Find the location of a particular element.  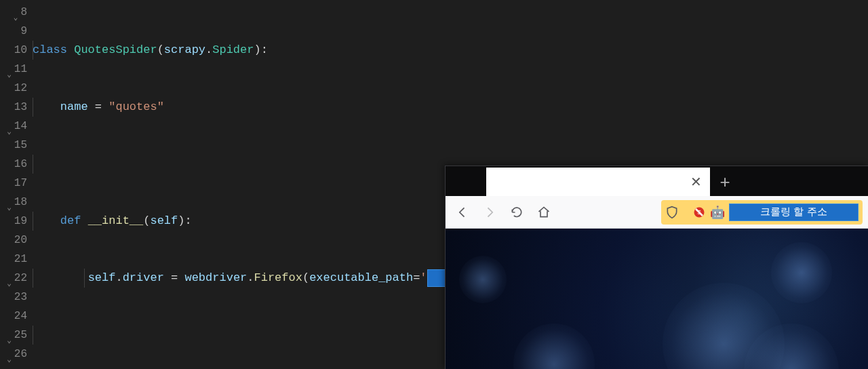

gutter-line: ⌄8 is located at coordinates (14, 12).